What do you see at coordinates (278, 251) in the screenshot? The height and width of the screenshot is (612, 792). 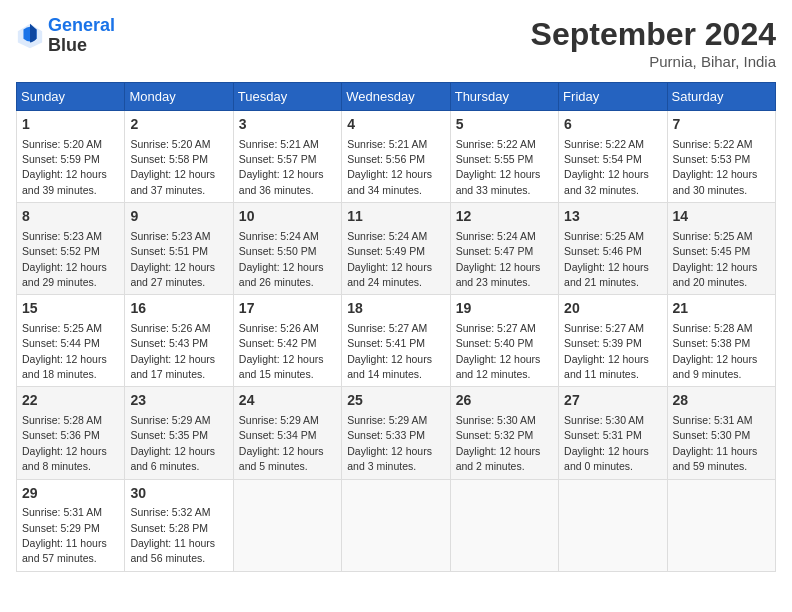 I see `day-sunset: Sunset: 5:50 PM` at bounding box center [278, 251].